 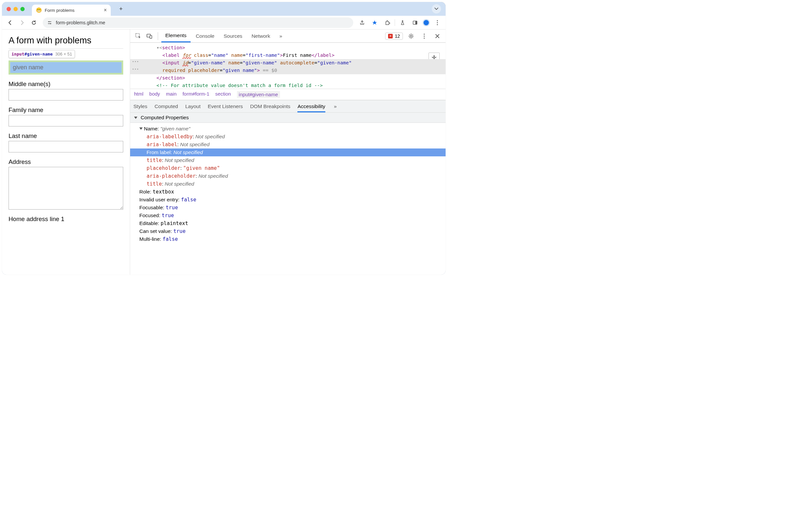 What do you see at coordinates (281, 36) in the screenshot?
I see `tab-overflow: »` at bounding box center [281, 36].